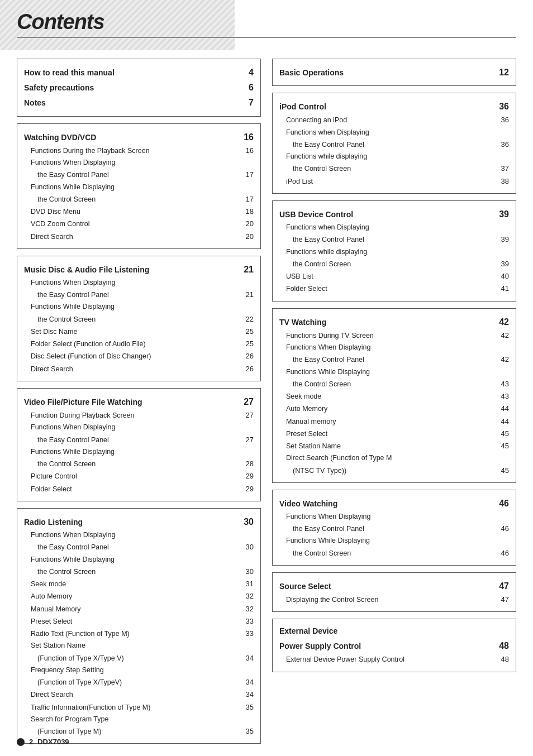  Describe the element at coordinates (59, 88) in the screenshot. I see `toc-label: Safety precautions` at that location.